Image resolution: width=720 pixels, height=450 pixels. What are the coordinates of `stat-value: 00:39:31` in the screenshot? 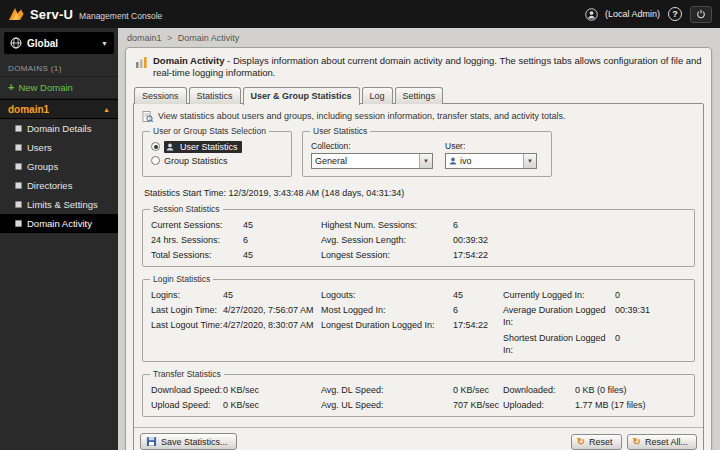 It's located at (632, 316).